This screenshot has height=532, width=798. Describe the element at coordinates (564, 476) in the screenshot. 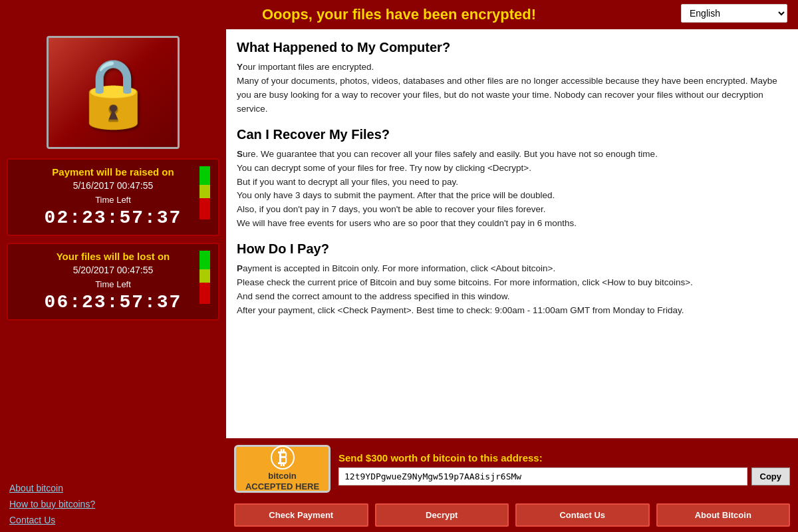

I see `bitcoin-address-row: Copy` at that location.